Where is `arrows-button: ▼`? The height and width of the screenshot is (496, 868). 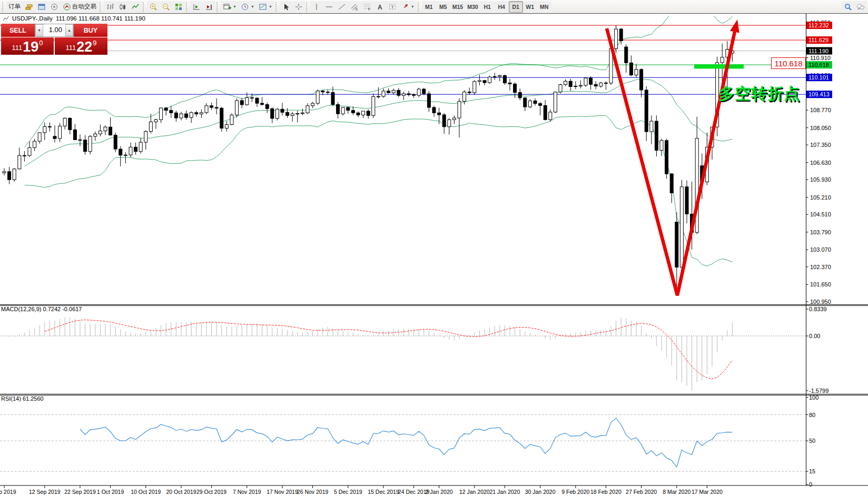
arrows-button: ▼ is located at coordinates (408, 7).